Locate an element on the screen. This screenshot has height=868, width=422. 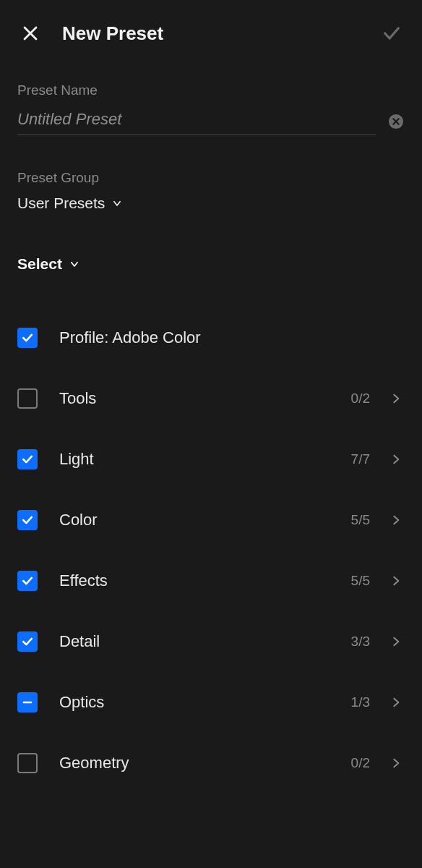
option-row: Light7/7 is located at coordinates (211, 459).